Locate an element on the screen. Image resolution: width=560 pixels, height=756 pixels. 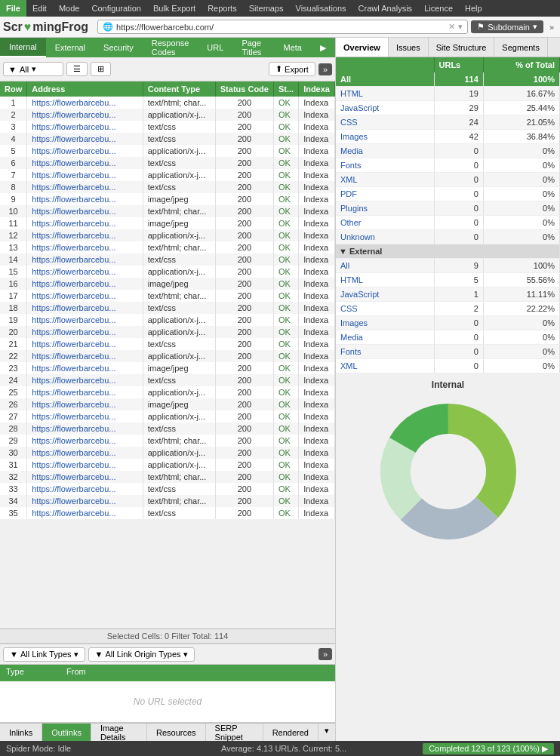
table-row: 34 https://flowerbarcebu... text/html; c… is located at coordinates (168, 501).